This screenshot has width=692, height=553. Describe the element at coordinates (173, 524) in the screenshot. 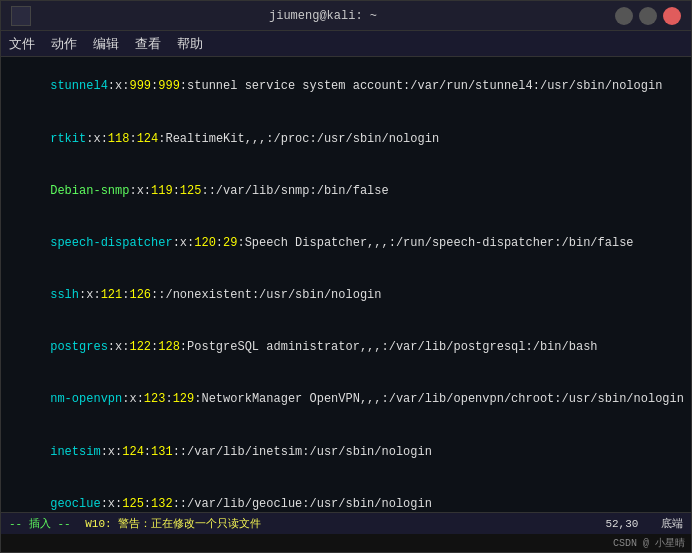

I see `status-warning: W10: 警告：正在修改一个只读文件` at that location.